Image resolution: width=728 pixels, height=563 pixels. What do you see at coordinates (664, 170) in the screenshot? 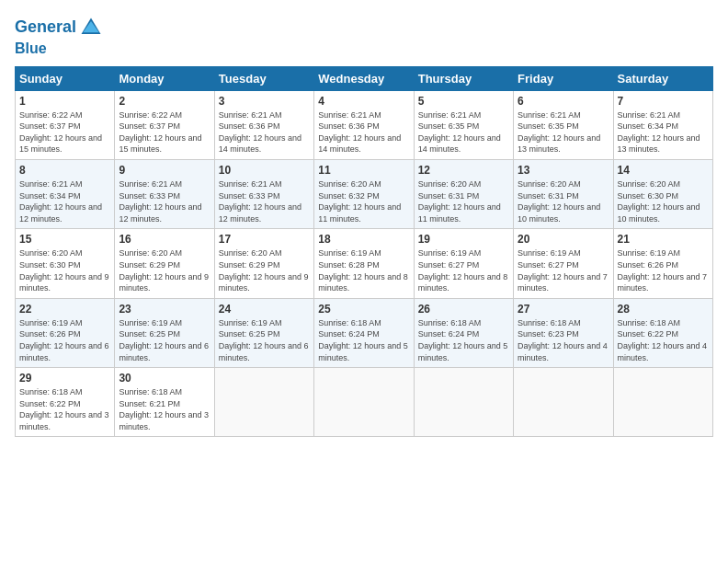
I see `day-number: 14` at bounding box center [664, 170].